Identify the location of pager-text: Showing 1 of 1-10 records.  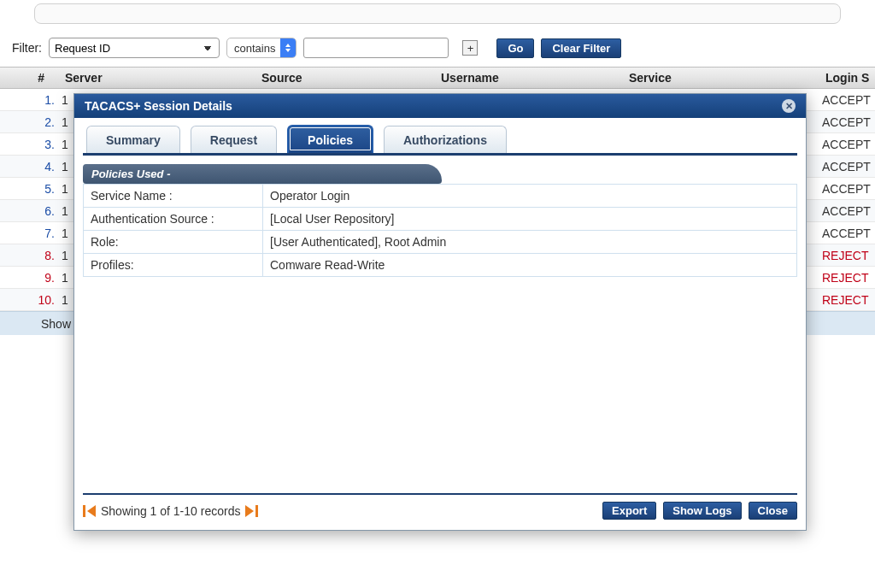
(171, 511).